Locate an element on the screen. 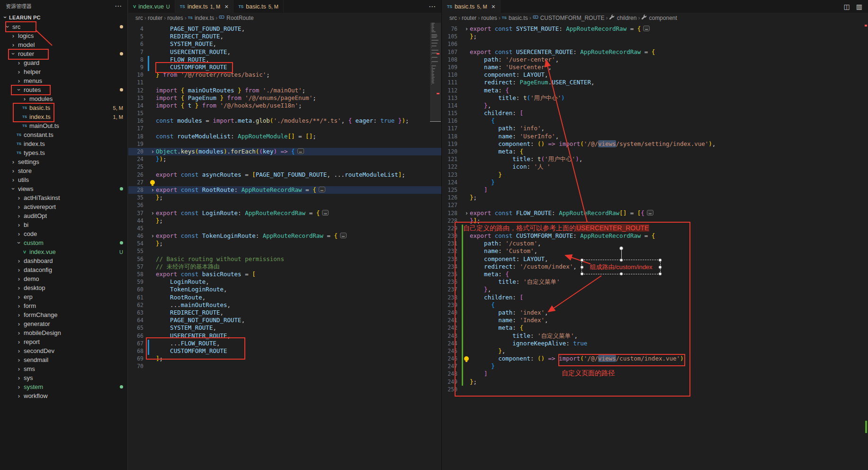  tree-item-settings: ›settings is located at coordinates (63, 162).